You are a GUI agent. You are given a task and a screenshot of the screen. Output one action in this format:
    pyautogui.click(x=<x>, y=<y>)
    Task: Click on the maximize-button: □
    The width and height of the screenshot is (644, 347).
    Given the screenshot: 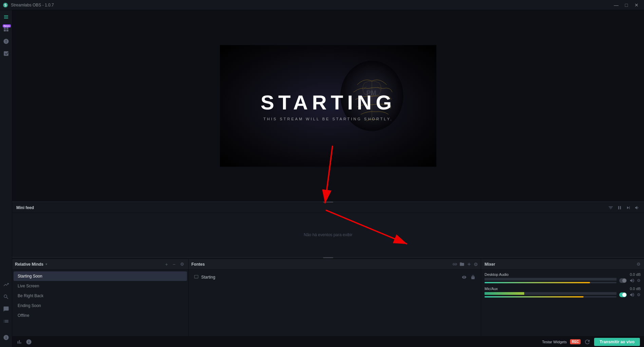 What is the action you would take?
    pyautogui.click(x=626, y=5)
    